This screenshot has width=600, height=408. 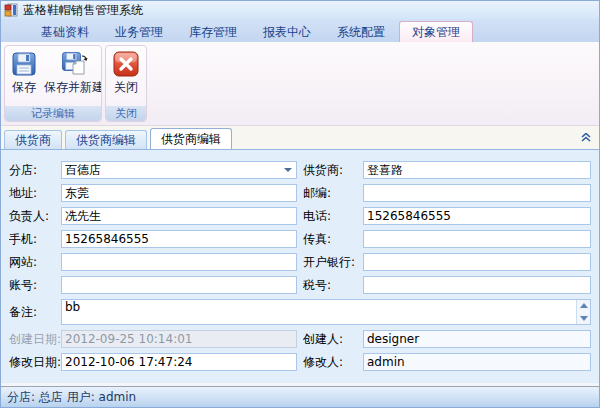 I want to click on ribbon-tab-system-config: 系统配置, so click(x=361, y=32).